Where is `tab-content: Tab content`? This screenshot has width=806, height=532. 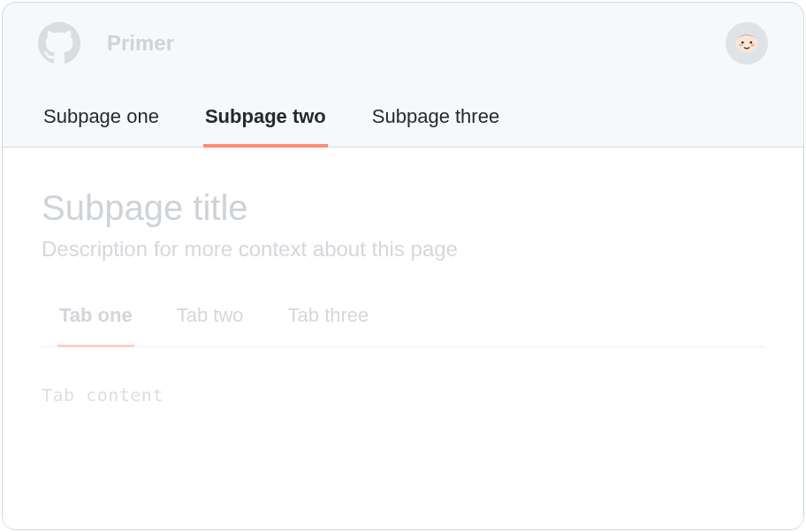 tab-content: Tab content is located at coordinates (403, 376).